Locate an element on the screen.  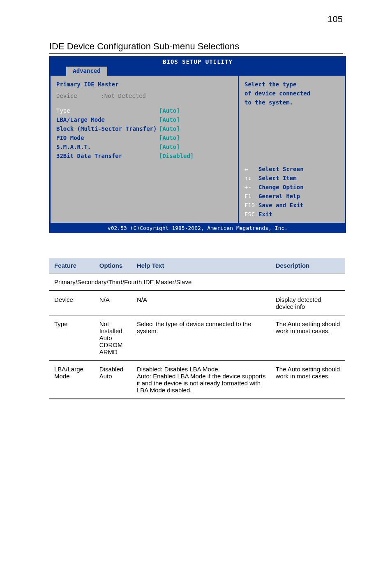
page-number: 105 is located at coordinates (335, 19).